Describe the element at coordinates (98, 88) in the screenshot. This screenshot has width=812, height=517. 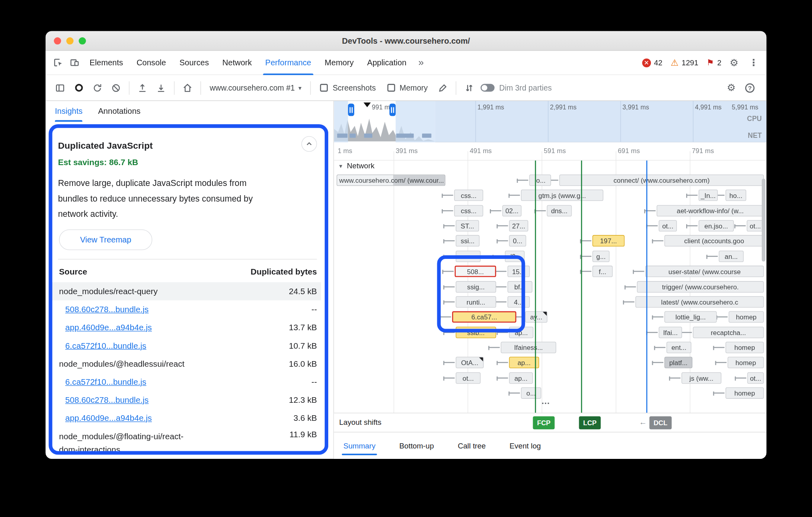
I see `reload-record-icon` at that location.